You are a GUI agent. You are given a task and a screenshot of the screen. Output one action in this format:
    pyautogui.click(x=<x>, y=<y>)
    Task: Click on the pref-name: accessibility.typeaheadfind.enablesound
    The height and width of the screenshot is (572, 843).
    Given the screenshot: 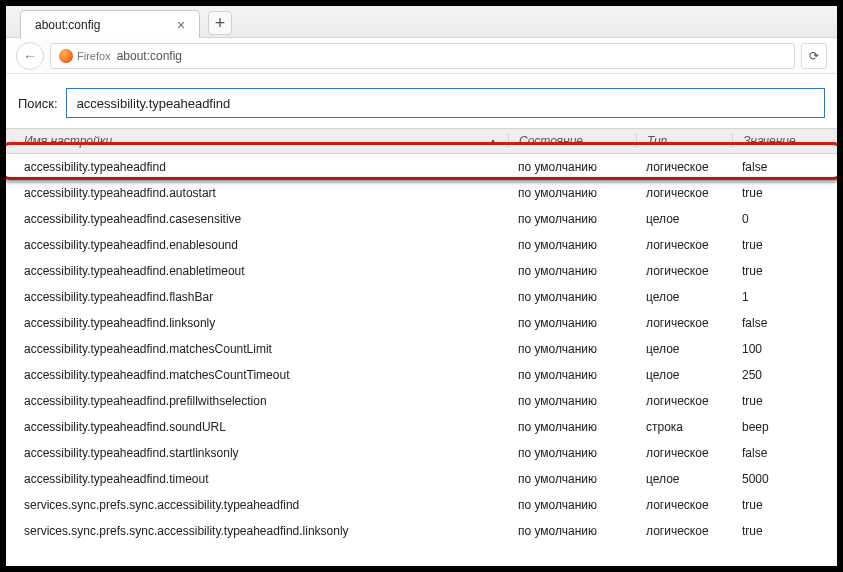 What is the action you would take?
    pyautogui.click(x=131, y=245)
    